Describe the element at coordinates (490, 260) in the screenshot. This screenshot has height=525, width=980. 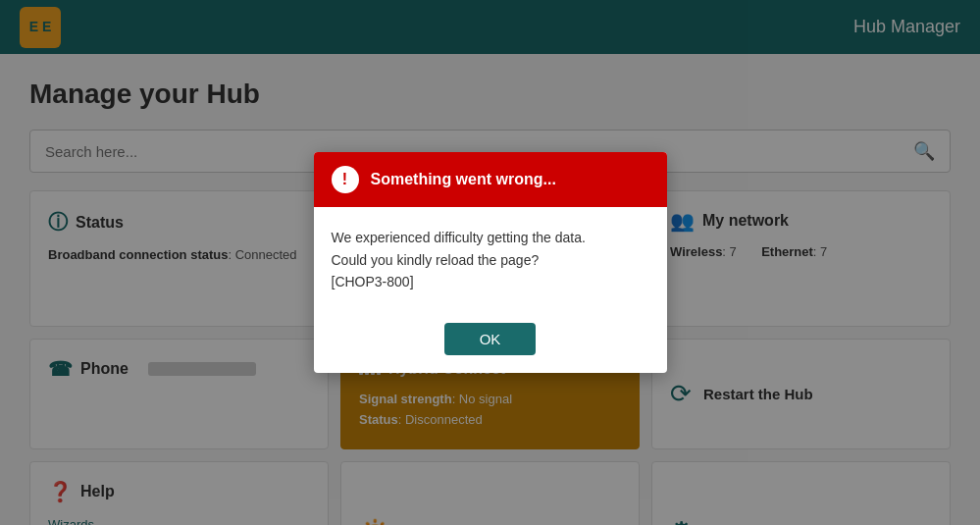
I see `modal-body-line2: Could you kindly reload the page?` at that location.